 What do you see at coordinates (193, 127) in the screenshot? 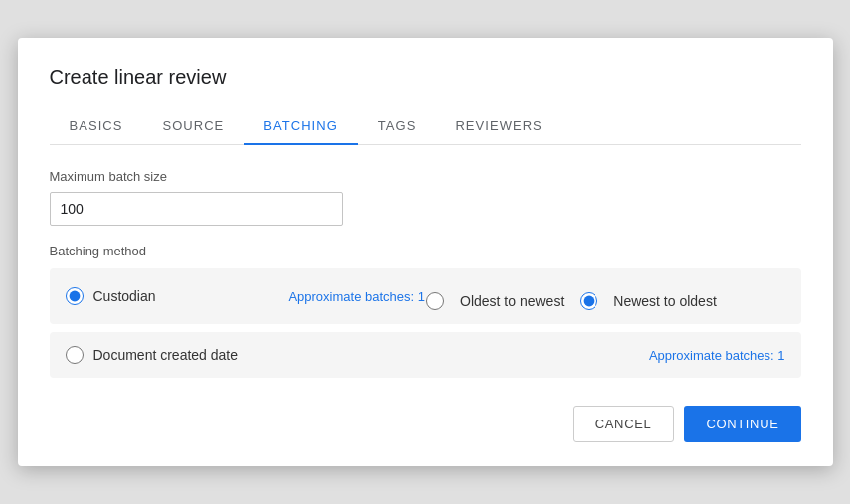
I see `tab-source: SOURCE` at bounding box center [193, 127].